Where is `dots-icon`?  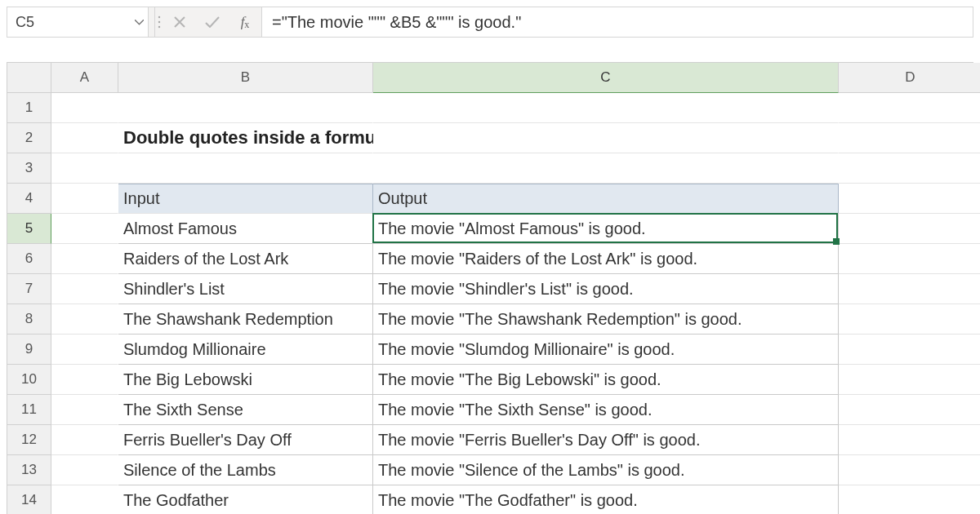
dots-icon is located at coordinates (159, 22).